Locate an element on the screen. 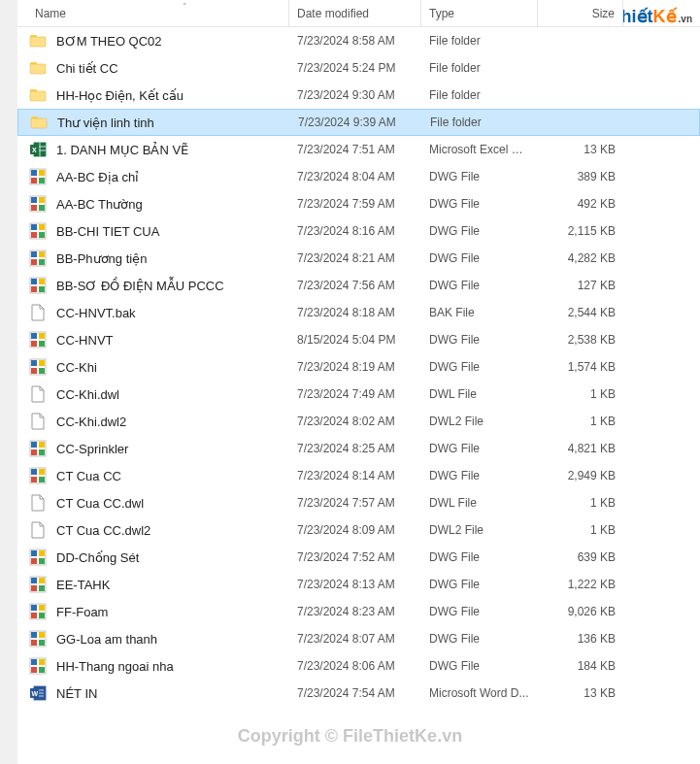  cell-date: 7/23/2024 9:39 AM is located at coordinates (356, 122).